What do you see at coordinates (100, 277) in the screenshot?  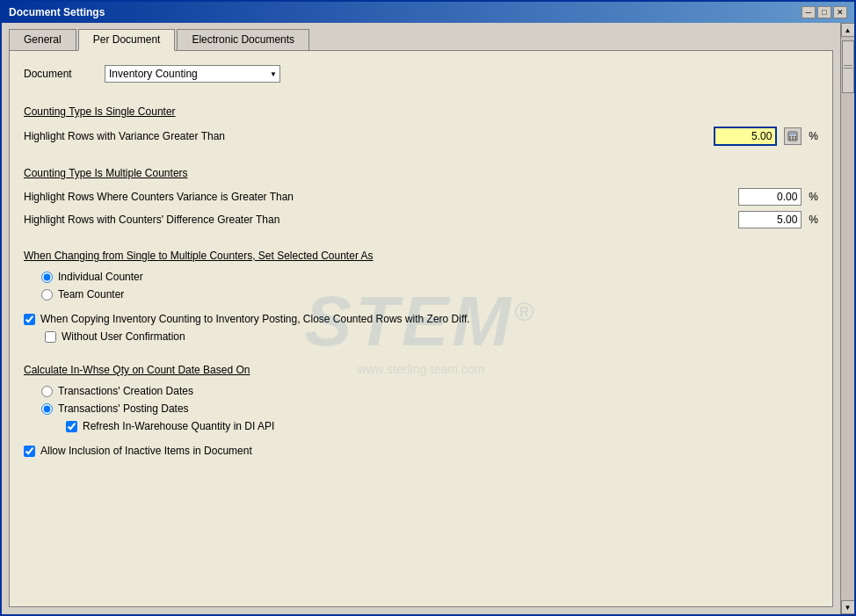 I see `individual-counter-label: Individual Counter` at bounding box center [100, 277].